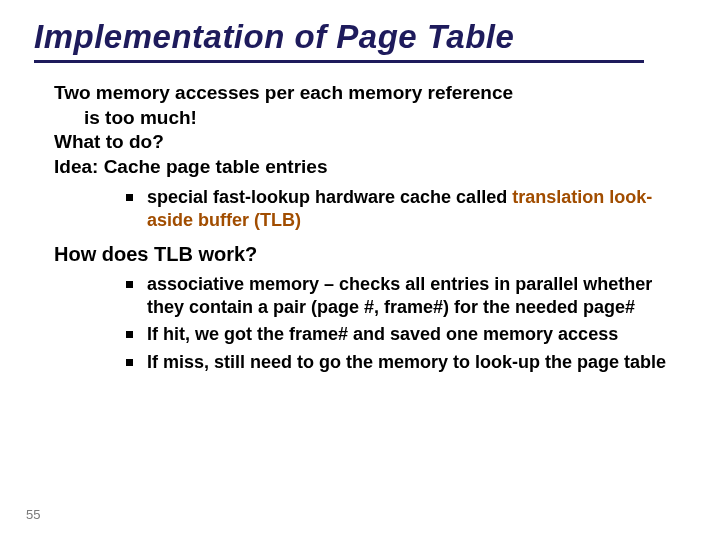 The width and height of the screenshot is (720, 540). I want to click on list-item-text: associative memory – checks all entries …, so click(420, 296).